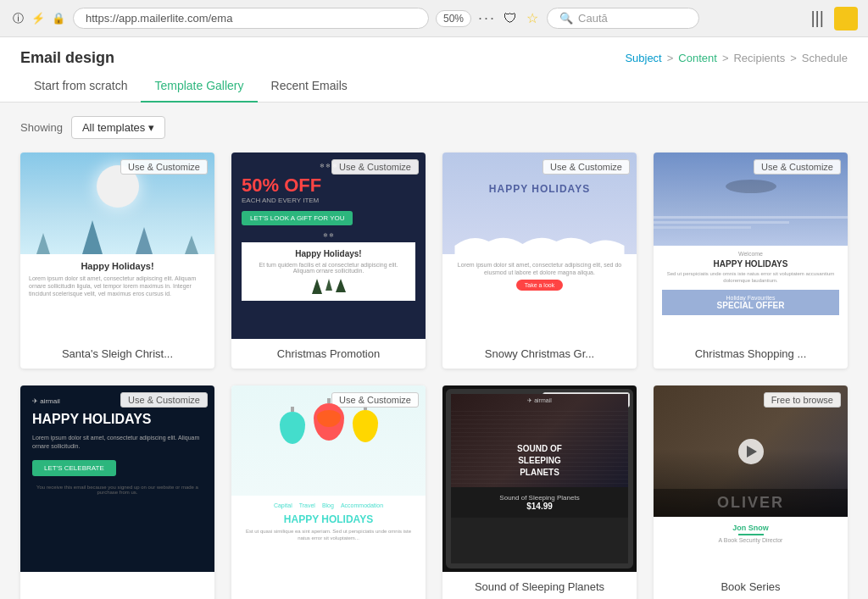 Image resolution: width=868 pixels, height=599 pixels. I want to click on t6-orn2-detail, so click(329, 419).